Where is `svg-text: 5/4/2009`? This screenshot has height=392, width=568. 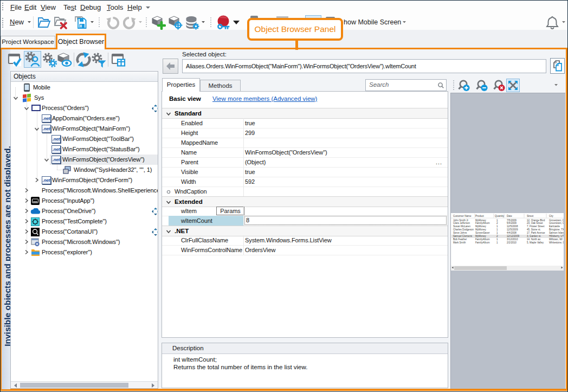
svg-text: 5/4/2009 is located at coordinates (512, 223).